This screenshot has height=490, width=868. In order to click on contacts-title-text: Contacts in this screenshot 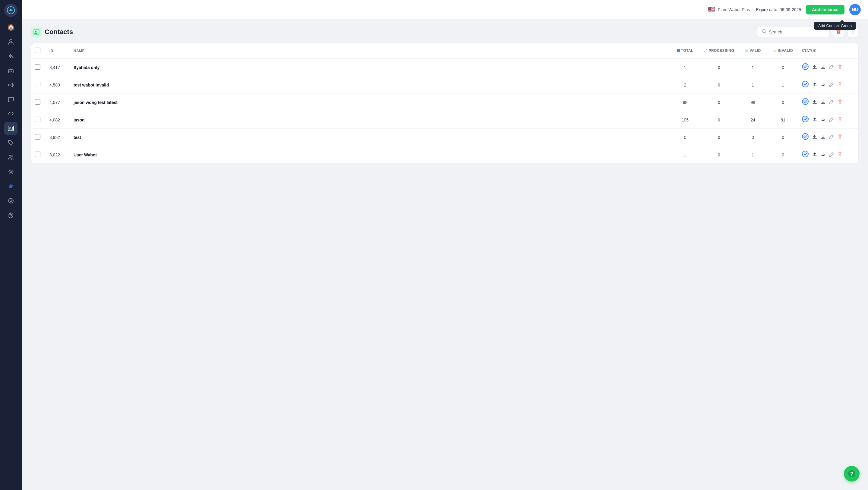, I will do `click(59, 32)`.